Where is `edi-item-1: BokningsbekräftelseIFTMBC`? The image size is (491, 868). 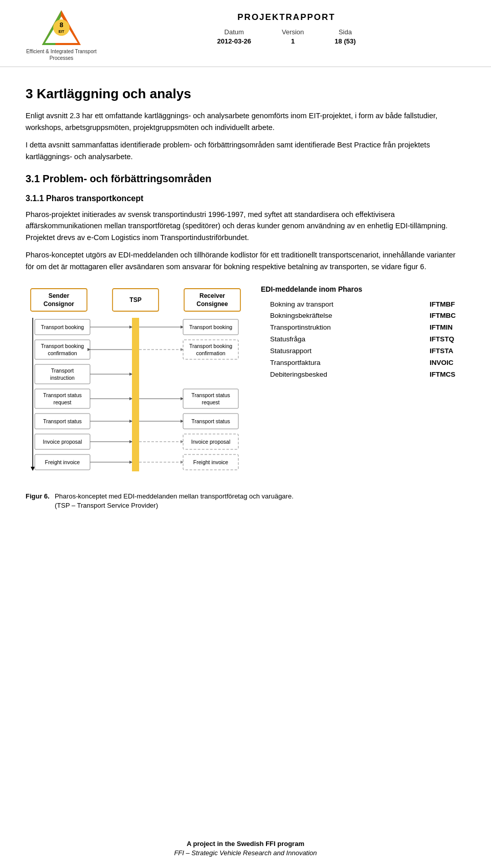
edi-item-1: BokningsbekräftelseIFTMBC is located at coordinates (368, 316).